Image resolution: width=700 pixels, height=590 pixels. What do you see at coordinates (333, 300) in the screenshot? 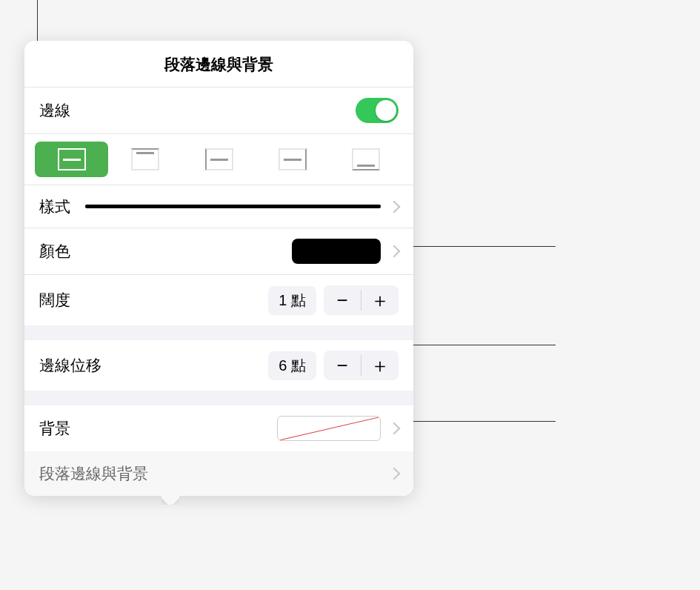
I see `width-stepper-group: 1 點 − ＋` at bounding box center [333, 300].